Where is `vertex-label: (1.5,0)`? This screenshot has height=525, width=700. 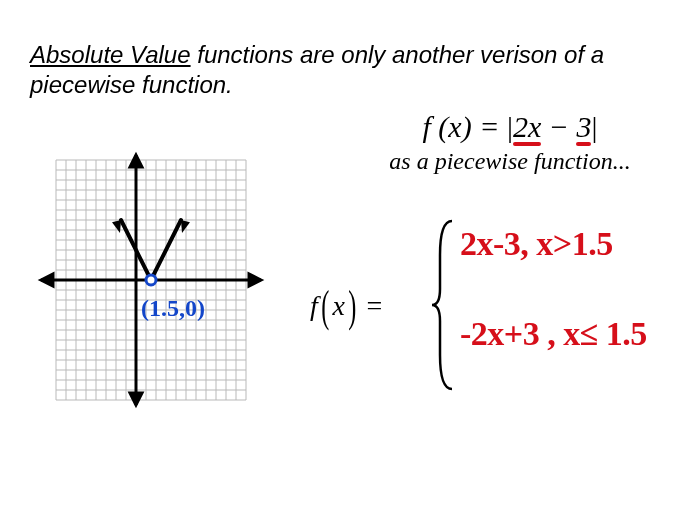
vertex-label: (1.5,0) is located at coordinates (173, 308).